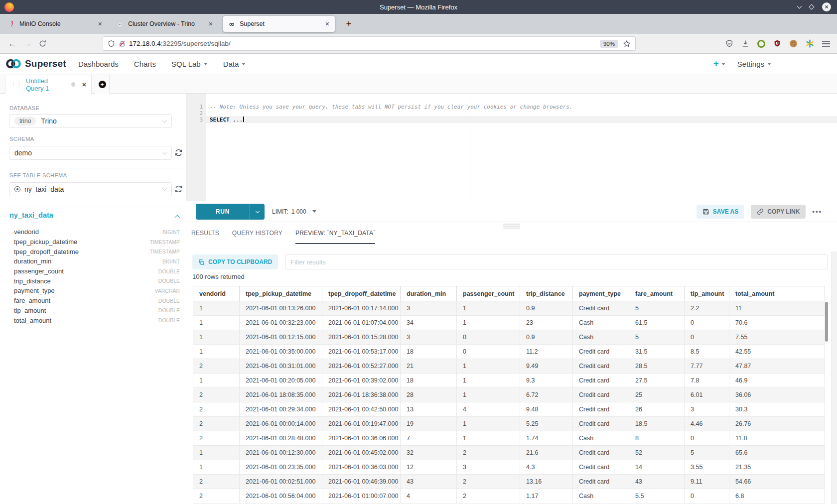 Image resolution: width=837 pixels, height=504 pixels. I want to click on new-tab-button: +, so click(349, 24).